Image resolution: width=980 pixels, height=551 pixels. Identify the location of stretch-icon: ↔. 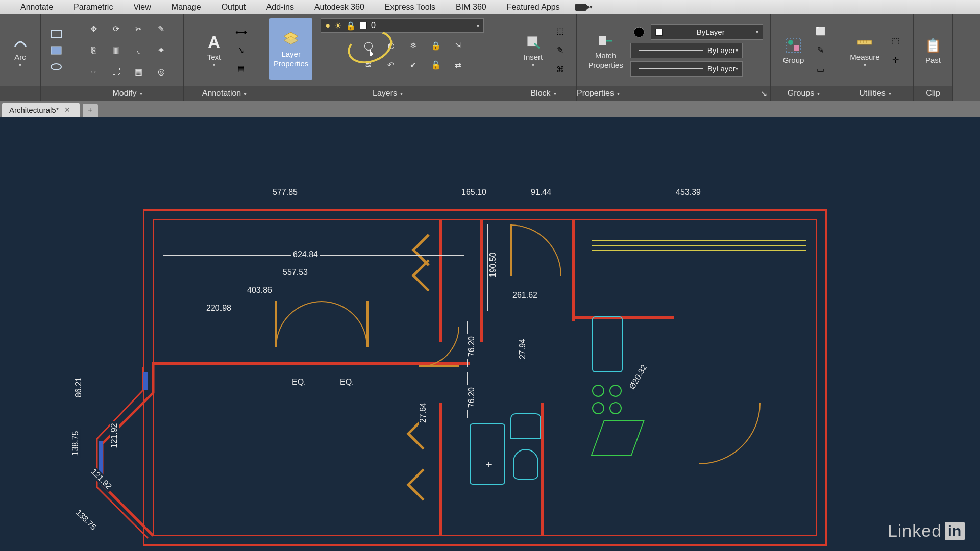
(94, 72).